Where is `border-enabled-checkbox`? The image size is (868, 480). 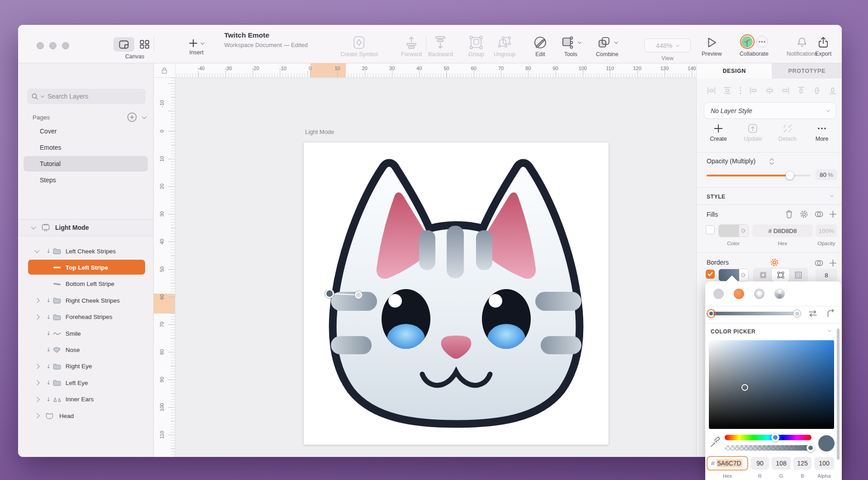 border-enabled-checkbox is located at coordinates (710, 274).